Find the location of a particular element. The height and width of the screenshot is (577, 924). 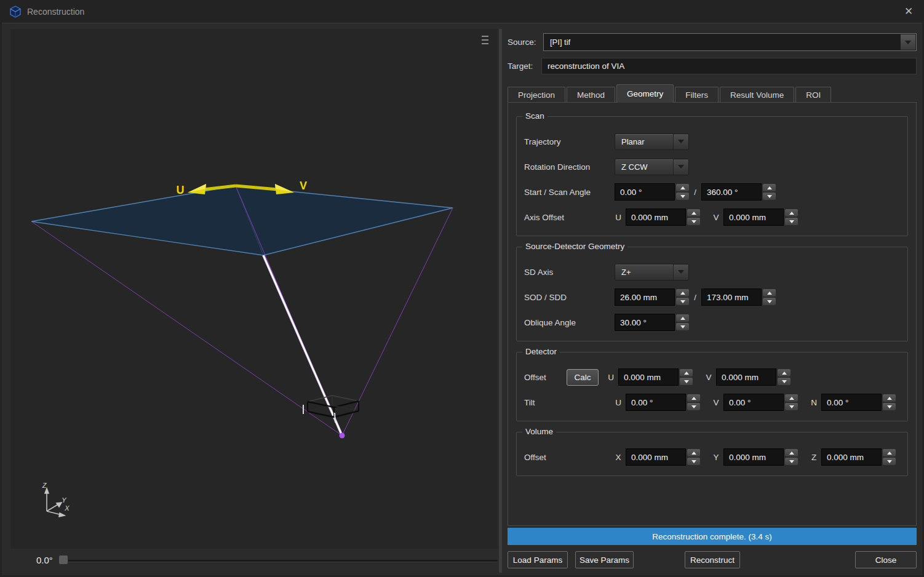

calc-button: Calc is located at coordinates (583, 378).